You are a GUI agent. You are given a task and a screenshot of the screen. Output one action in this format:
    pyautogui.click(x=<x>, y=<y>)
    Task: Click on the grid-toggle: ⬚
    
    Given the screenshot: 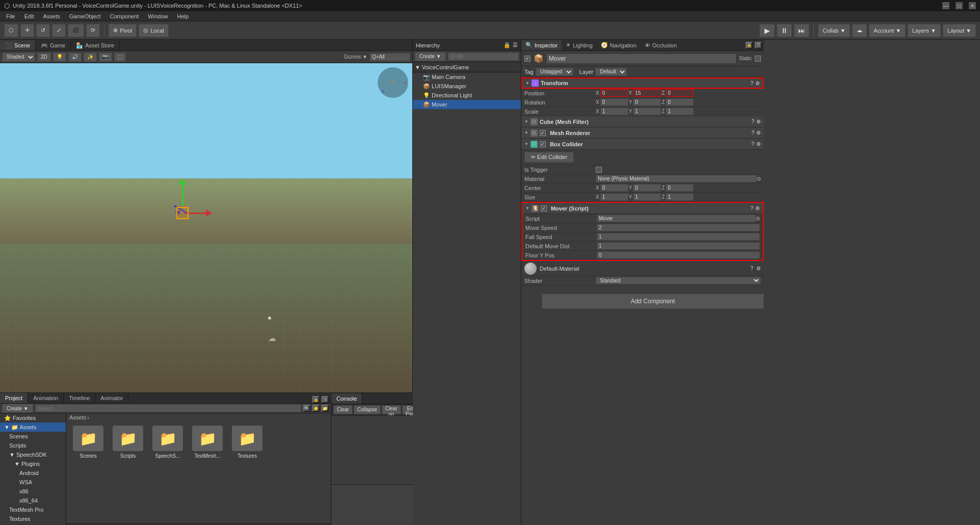 What is the action you would take?
    pyautogui.click(x=120, y=57)
    